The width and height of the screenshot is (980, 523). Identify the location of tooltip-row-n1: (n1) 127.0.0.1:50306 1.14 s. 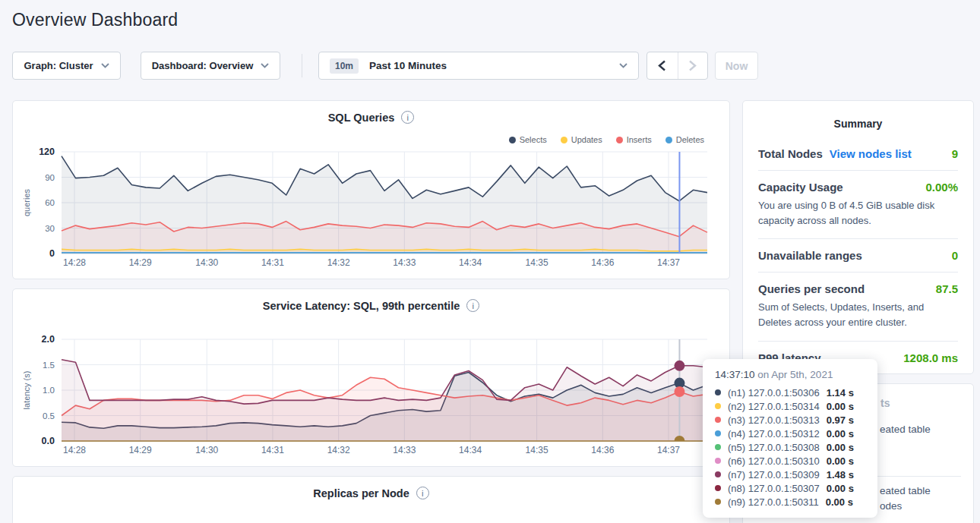
(790, 392).